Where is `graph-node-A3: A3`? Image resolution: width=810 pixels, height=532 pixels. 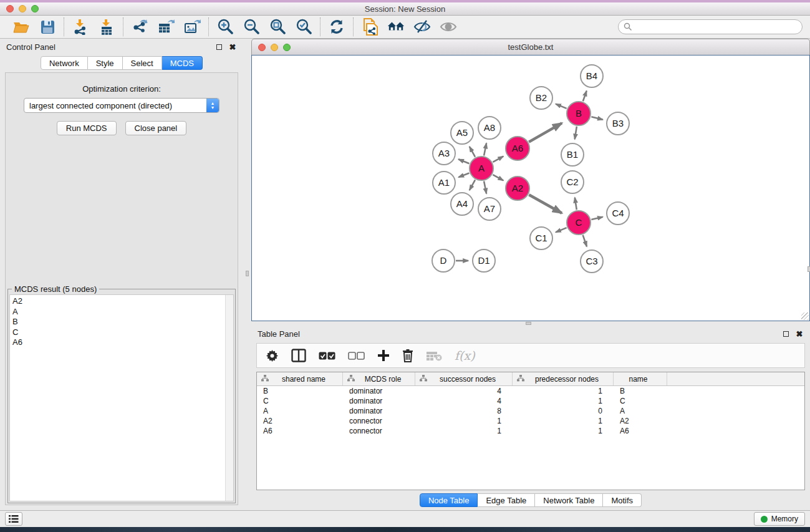 graph-node-A3: A3 is located at coordinates (444, 153).